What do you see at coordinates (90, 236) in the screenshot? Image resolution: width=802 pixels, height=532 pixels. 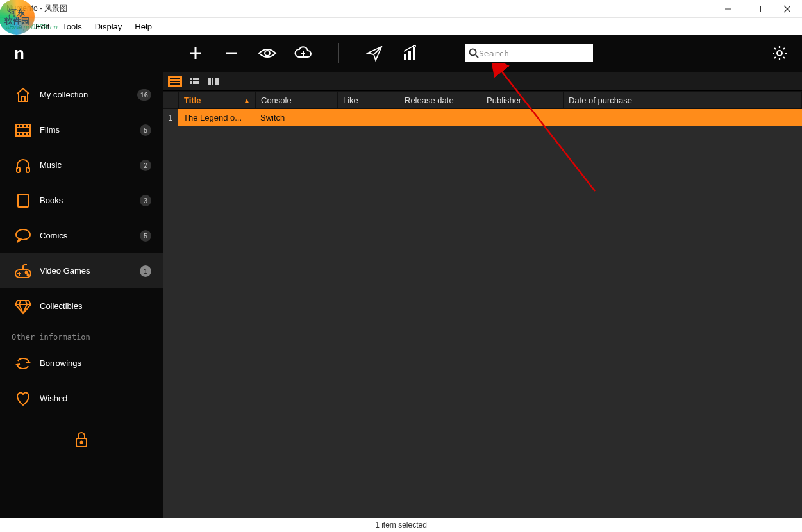 I see `sidebar-label: Comics` at bounding box center [90, 236].